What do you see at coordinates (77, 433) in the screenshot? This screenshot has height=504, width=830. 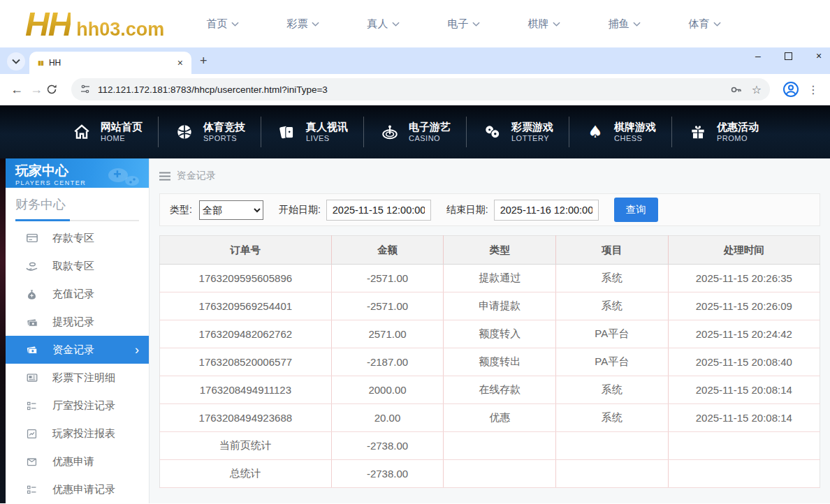 I see `sidebar-item-player-bet-report: 玩家投注报表` at bounding box center [77, 433].